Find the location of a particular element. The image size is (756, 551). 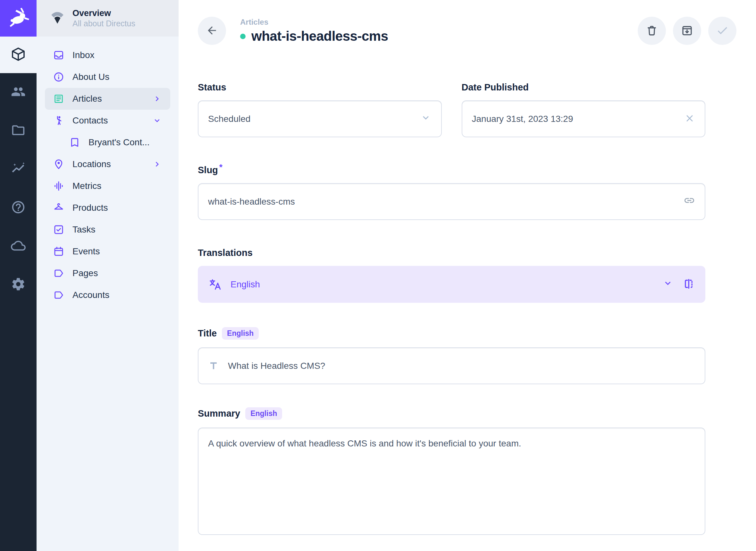

split-view-button is located at coordinates (689, 284).